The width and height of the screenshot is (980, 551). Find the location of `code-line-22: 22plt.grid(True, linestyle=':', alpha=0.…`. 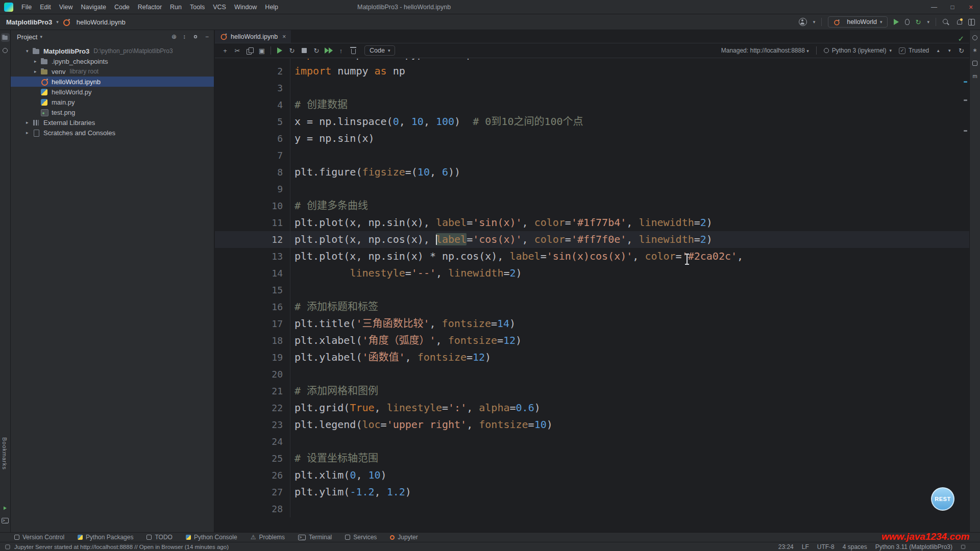

code-line-22: 22plt.grid(True, linestyle=':', alpha=0.… is located at coordinates (592, 408).